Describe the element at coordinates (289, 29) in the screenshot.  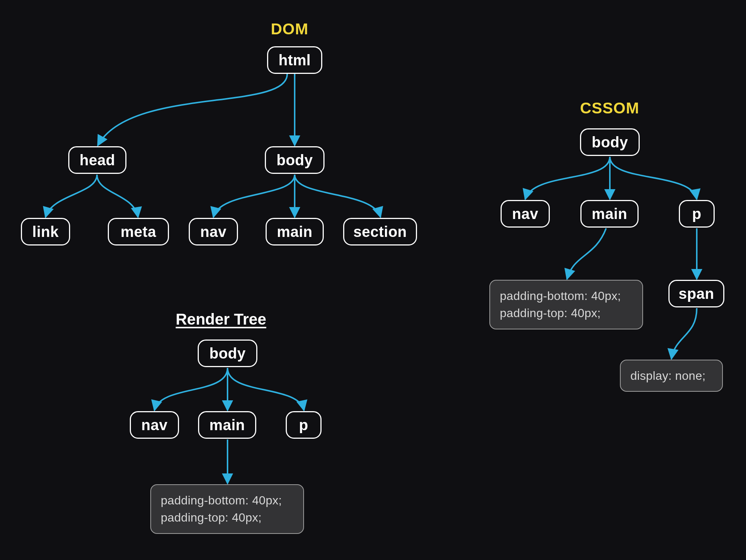
I see `dom-title: DOM` at that location.